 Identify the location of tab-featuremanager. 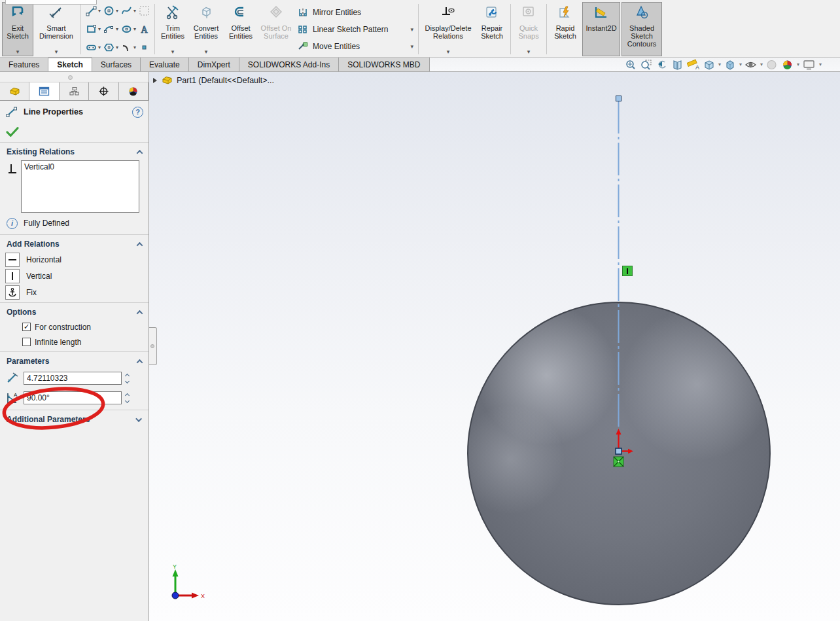
(14, 92).